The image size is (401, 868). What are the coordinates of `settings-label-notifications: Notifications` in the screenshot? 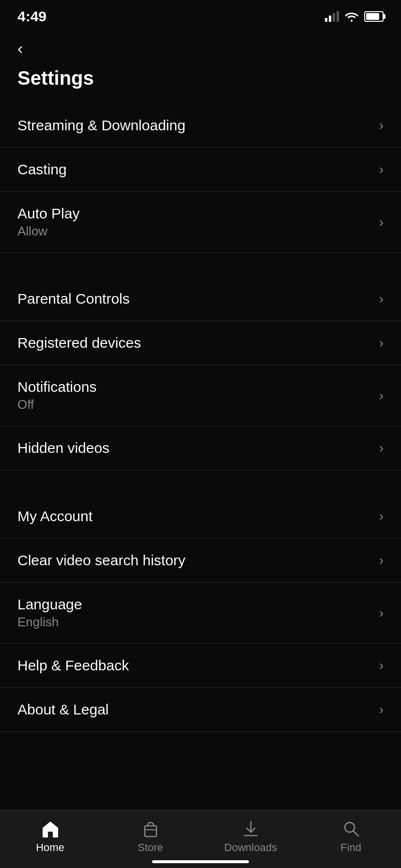 It's located at (57, 387).